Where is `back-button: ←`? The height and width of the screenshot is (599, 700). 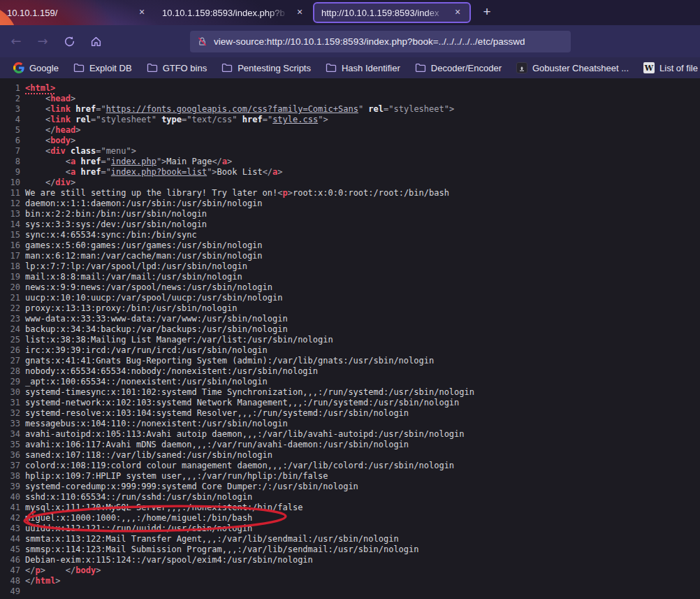
back-button: ← is located at coordinates (16, 41).